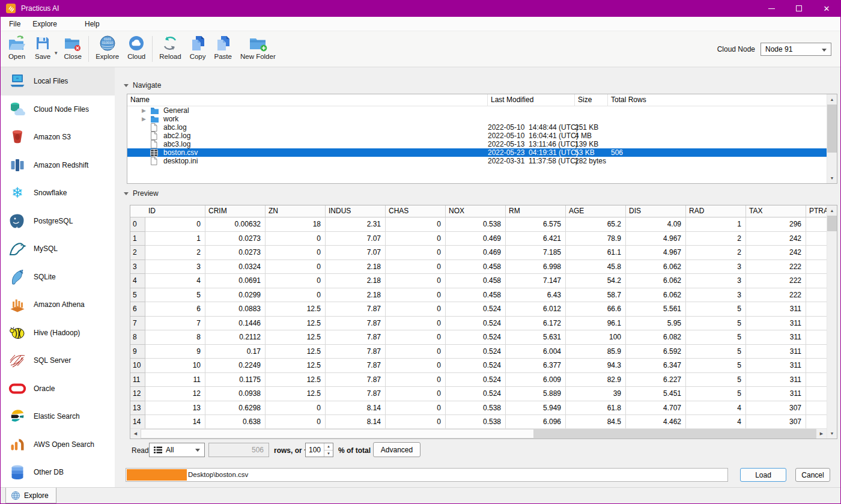 The width and height of the screenshot is (841, 504). Describe the element at coordinates (329, 447) in the screenshot. I see `spin-up-icon: ▲` at that location.